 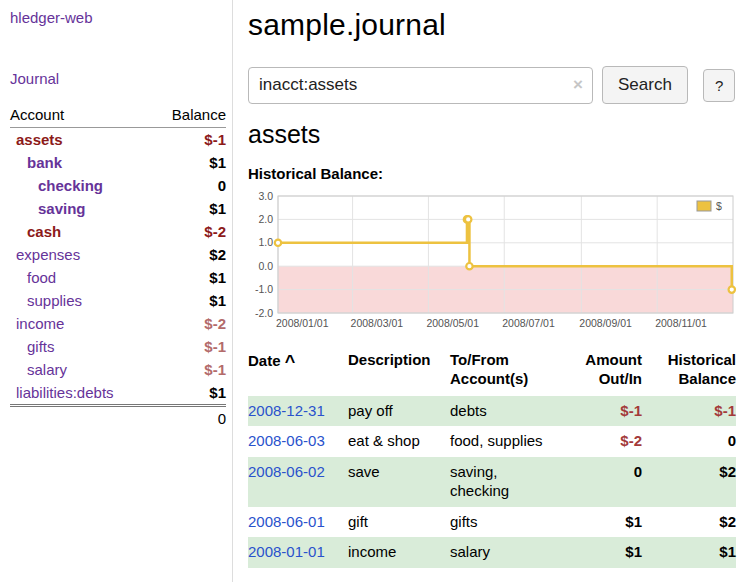 I want to click on sidebar-item-journal: Journal, so click(x=118, y=78).